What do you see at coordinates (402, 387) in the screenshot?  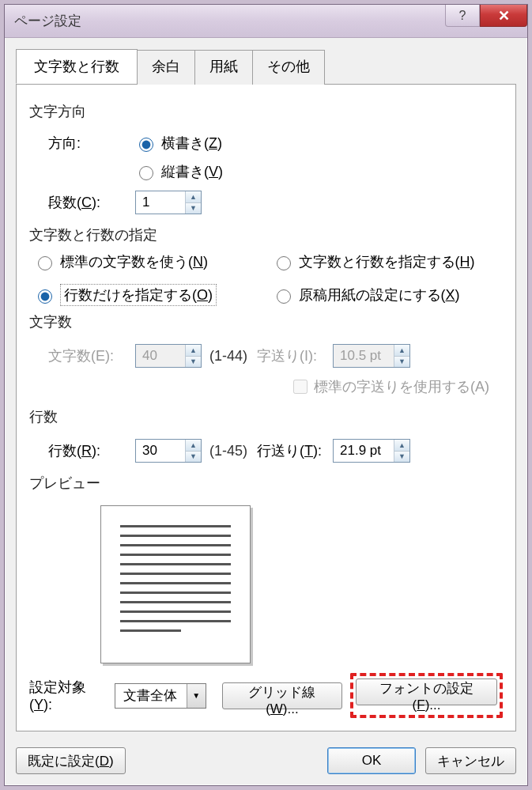 I see `label-std-pitch: 標準の字送りを使用する(A)` at bounding box center [402, 387].